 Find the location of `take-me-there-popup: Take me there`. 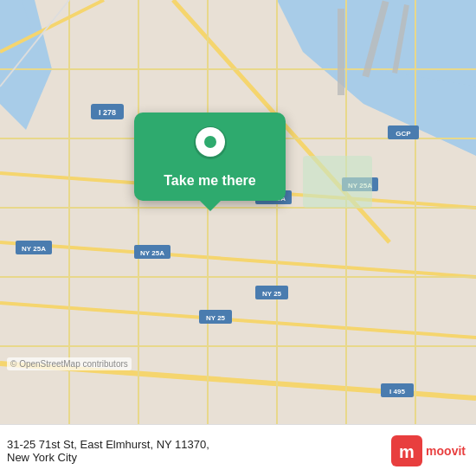

take-me-there-popup: Take me there is located at coordinates (209, 157).